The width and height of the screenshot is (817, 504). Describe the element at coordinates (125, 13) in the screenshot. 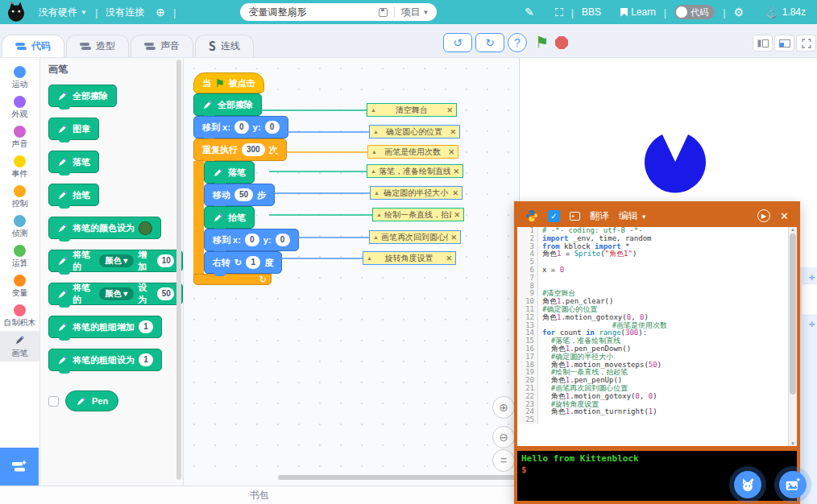

I see `connection-menu: 没有连接` at that location.